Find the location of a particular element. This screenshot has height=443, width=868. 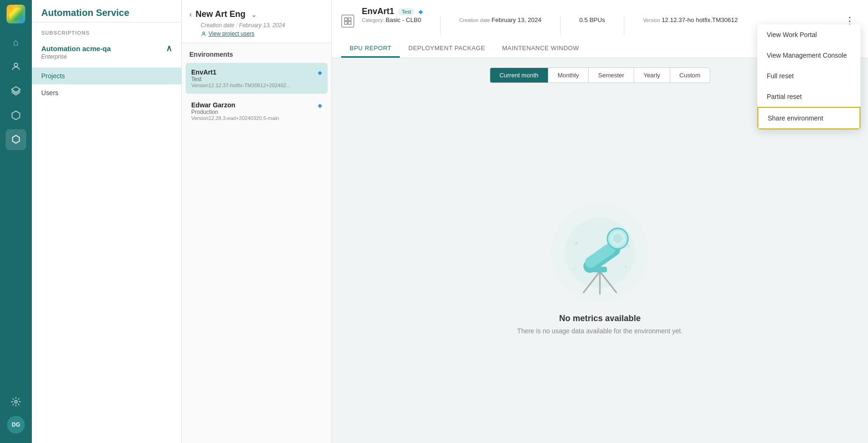

app-logo is located at coordinates (16, 14).